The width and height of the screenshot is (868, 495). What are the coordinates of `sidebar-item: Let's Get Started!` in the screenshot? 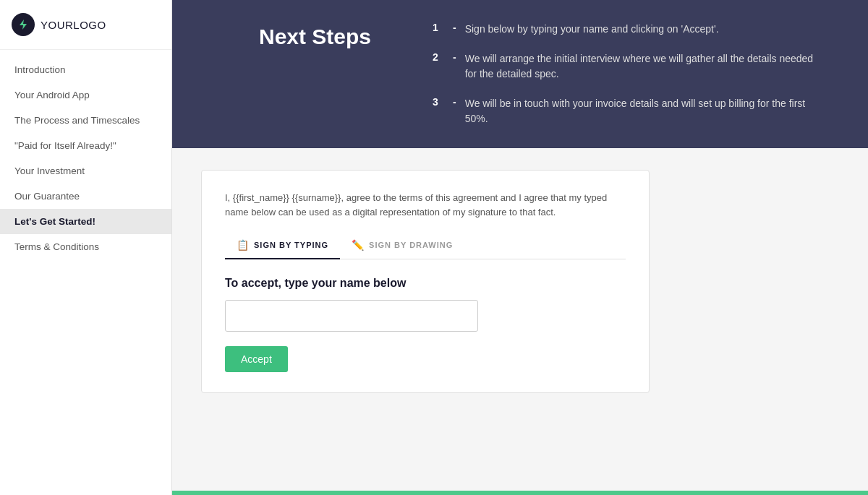 It's located at (85, 221).